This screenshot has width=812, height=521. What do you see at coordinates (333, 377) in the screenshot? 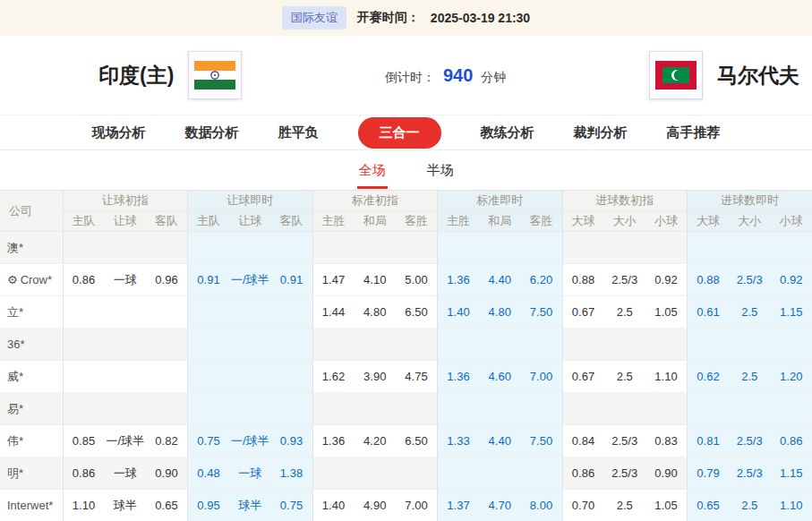
I see `odds-cell: 1.62` at bounding box center [333, 377].